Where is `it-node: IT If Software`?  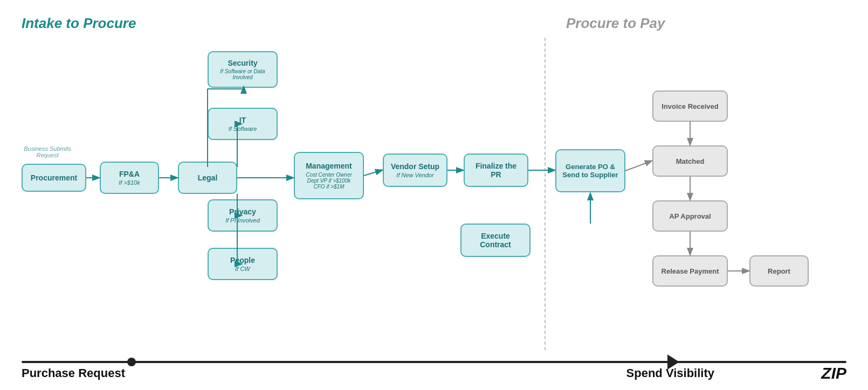
it-node: IT If Software is located at coordinates (243, 124).